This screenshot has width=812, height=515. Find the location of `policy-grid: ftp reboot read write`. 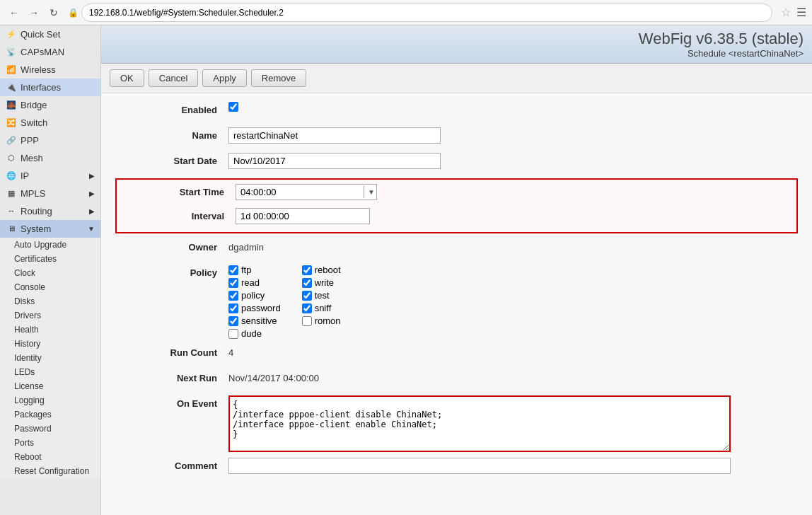

policy-grid: ftp reboot read write is located at coordinates (291, 301).